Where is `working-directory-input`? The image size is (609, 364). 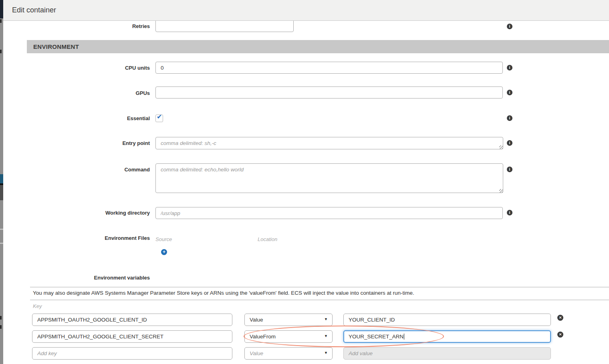
working-directory-input is located at coordinates (329, 213).